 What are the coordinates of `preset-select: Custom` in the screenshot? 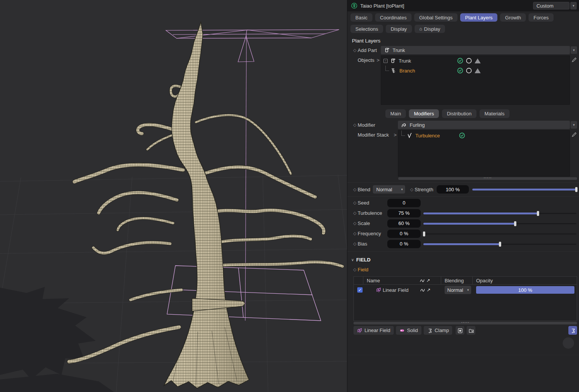 It's located at (551, 6).